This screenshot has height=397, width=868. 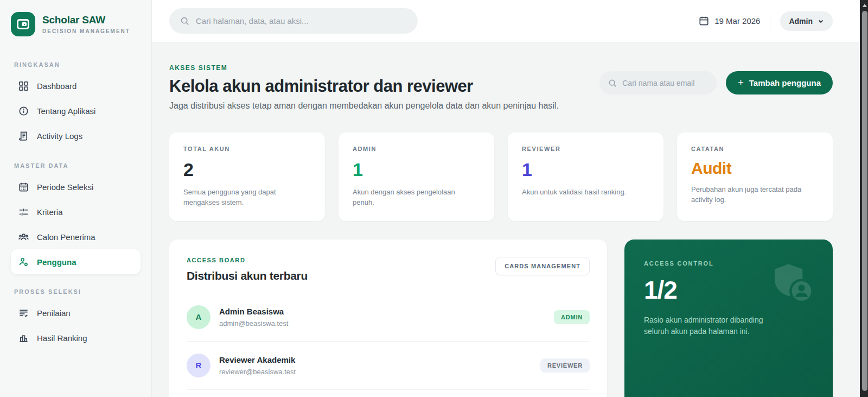 I want to click on sidebar-item-label: Hasil Ranking, so click(x=62, y=338).